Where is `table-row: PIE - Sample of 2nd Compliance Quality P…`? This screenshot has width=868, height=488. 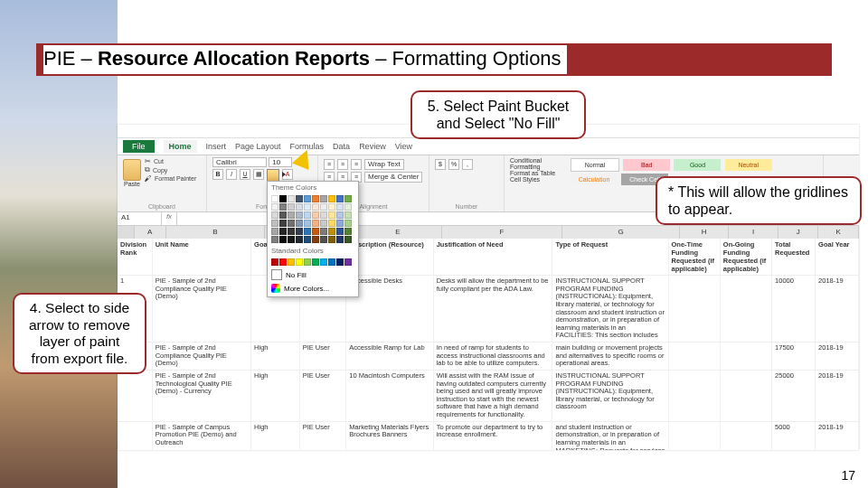 table-row: PIE - Sample of 2nd Compliance Quality P… is located at coordinates (488, 356).